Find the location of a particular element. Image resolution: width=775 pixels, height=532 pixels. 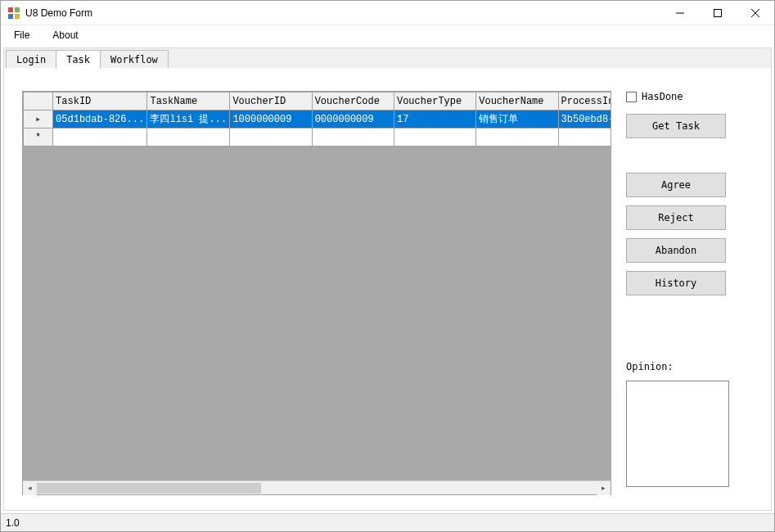

agree-button: Agree is located at coordinates (676, 185).